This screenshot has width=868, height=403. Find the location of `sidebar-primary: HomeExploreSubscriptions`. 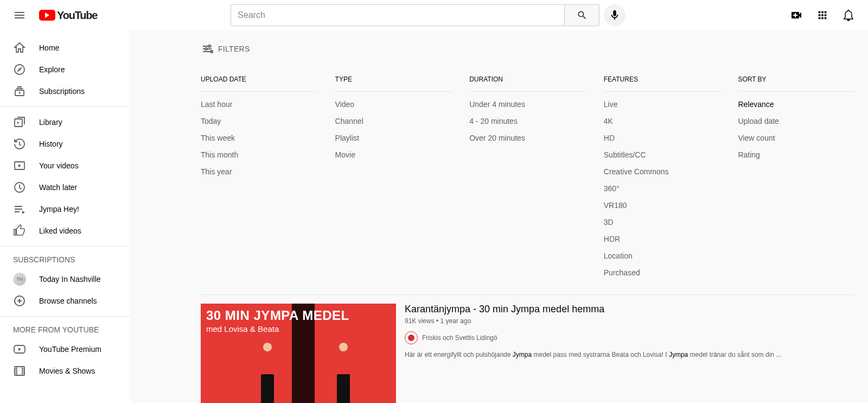

sidebar-primary: HomeExploreSubscriptions is located at coordinates (65, 72).